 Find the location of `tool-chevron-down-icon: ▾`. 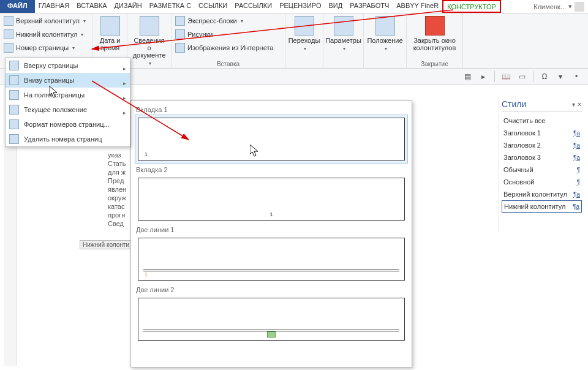

tool-chevron-down-icon: ▾ is located at coordinates (560, 77).